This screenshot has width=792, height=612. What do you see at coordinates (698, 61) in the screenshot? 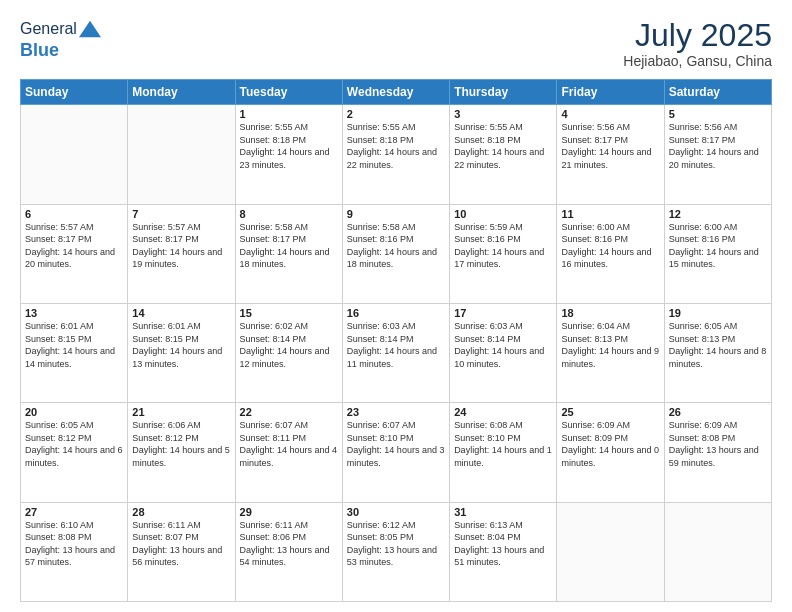
I see `location-title: Hejiabao, Gansu, China` at bounding box center [698, 61].